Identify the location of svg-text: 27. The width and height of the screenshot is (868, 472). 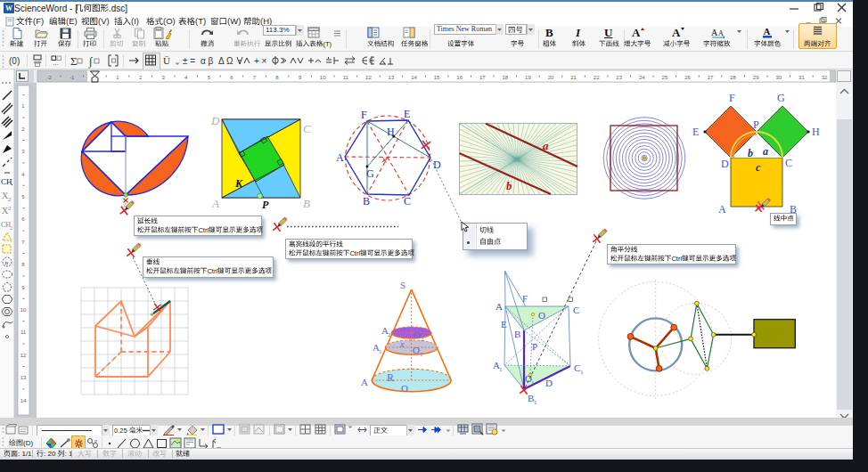
(711, 77).